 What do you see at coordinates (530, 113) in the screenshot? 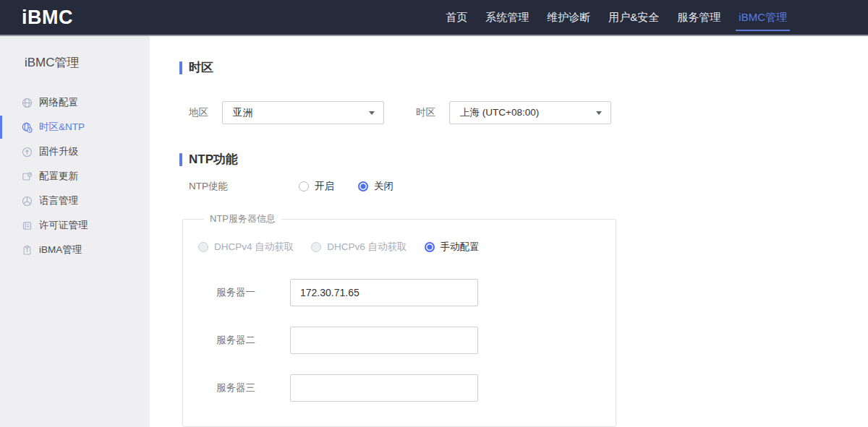
I see `timezone-select: 上海 (UTC+08:00)` at bounding box center [530, 113].